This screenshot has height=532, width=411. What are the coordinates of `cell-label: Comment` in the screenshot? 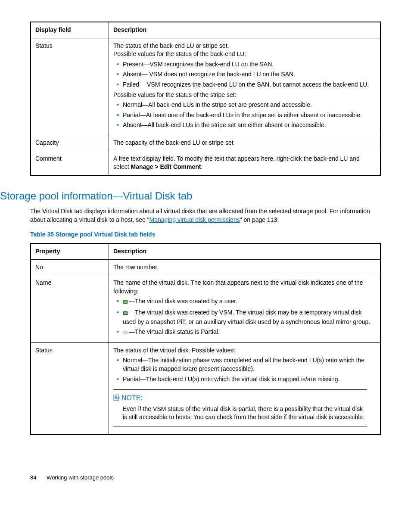 It's located at (70, 163).